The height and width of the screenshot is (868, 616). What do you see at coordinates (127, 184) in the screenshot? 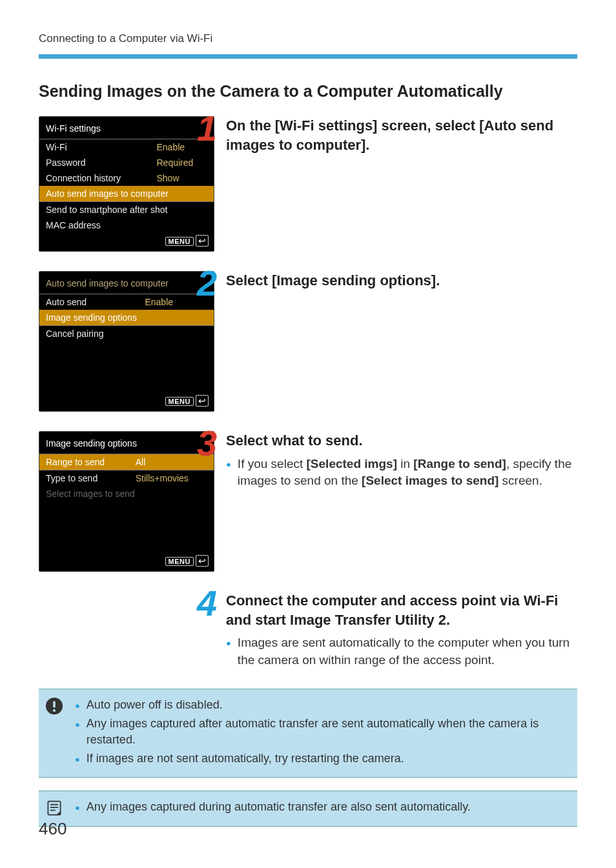
I see `lcd-wifi-settings: Wi-Fi settings Wi-FiEnable PasswordRequi…` at bounding box center [127, 184].